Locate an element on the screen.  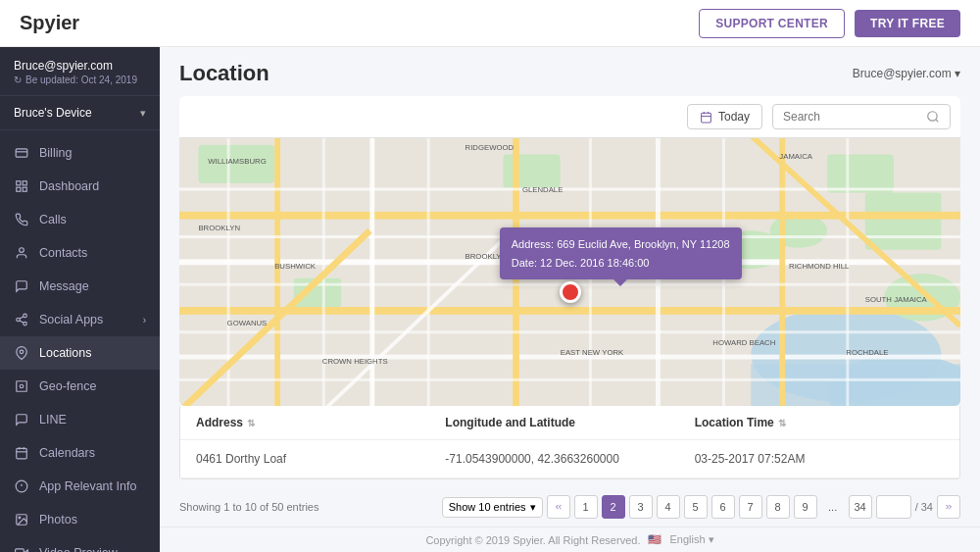
page-jump-input is located at coordinates (894, 507).